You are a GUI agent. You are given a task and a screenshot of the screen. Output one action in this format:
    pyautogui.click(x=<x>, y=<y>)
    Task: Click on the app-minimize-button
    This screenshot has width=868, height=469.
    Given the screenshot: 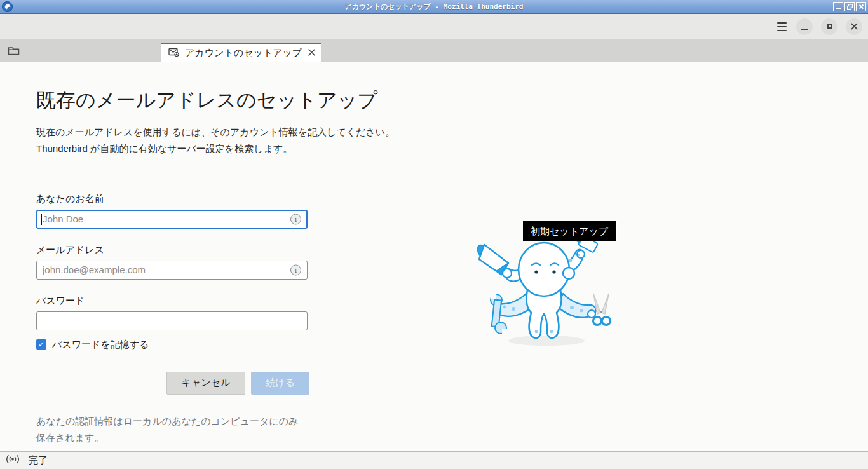 What is the action you would take?
    pyautogui.click(x=804, y=27)
    